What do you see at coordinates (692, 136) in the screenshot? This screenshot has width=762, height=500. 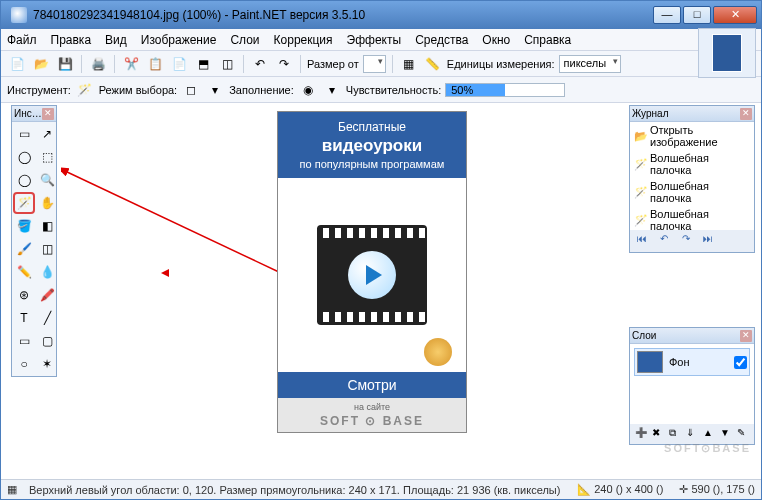 I see `history-item: 📂Открыть изображение` at bounding box center [692, 136].